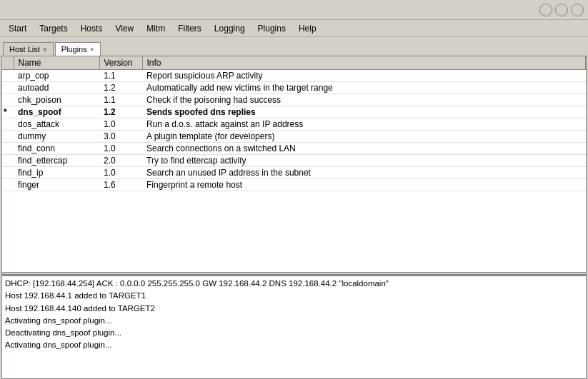  What do you see at coordinates (17, 29) in the screenshot?
I see `menu-item-start: Start` at bounding box center [17, 29].